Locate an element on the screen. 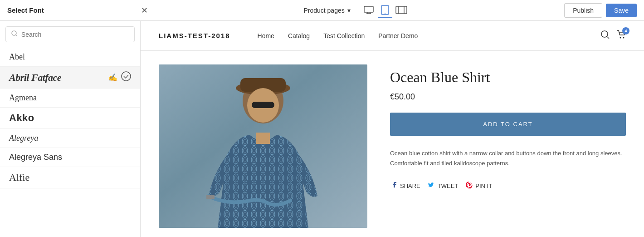 The height and width of the screenshot is (237, 644). product-description: Ocean blue cotton shirt with a narrow co… is located at coordinates (508, 158).